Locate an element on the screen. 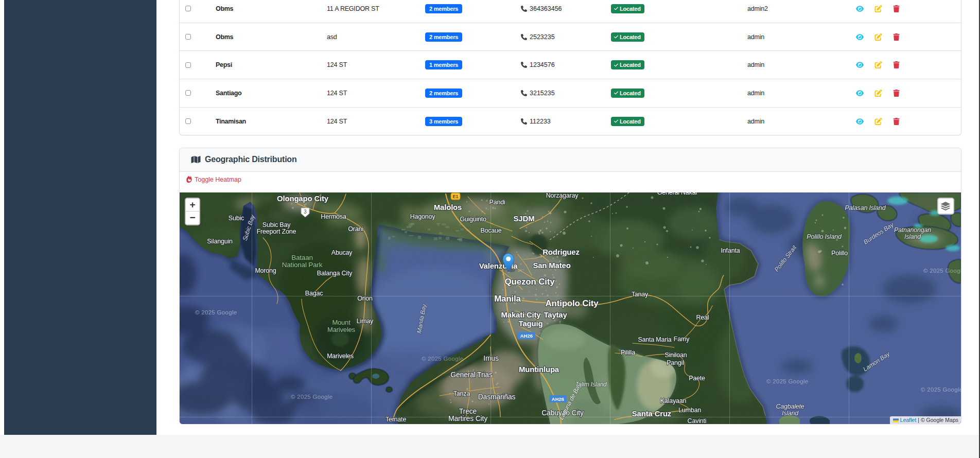  svg-text: Limay is located at coordinates (365, 321).